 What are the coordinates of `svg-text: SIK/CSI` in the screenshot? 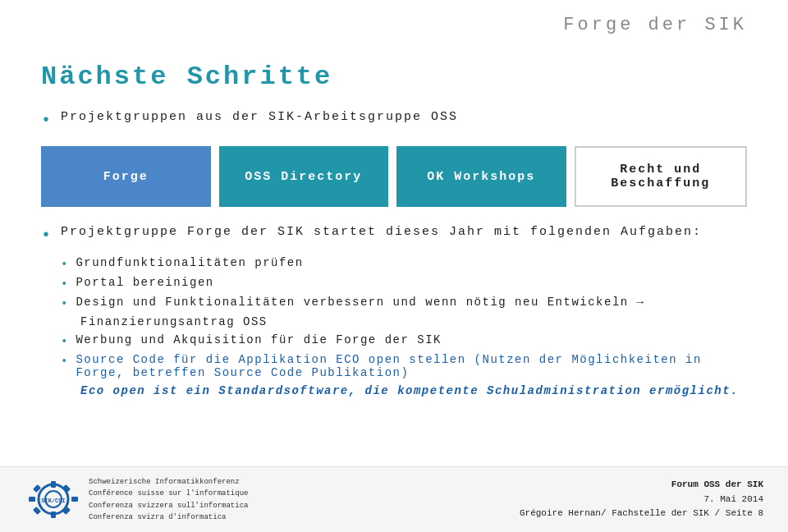 It's located at (53, 501).